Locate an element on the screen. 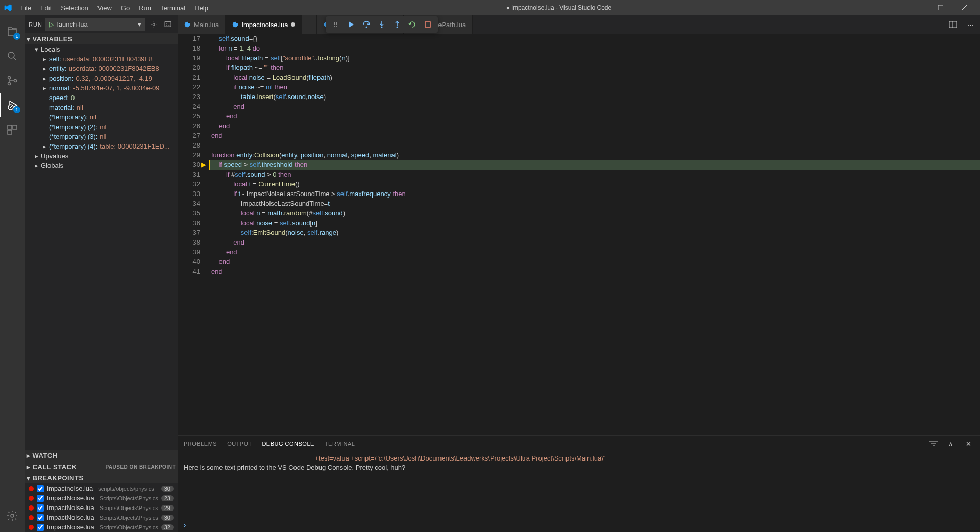 The height and width of the screenshot is (532, 980). explorer-icon: 1 is located at coordinates (12, 32).